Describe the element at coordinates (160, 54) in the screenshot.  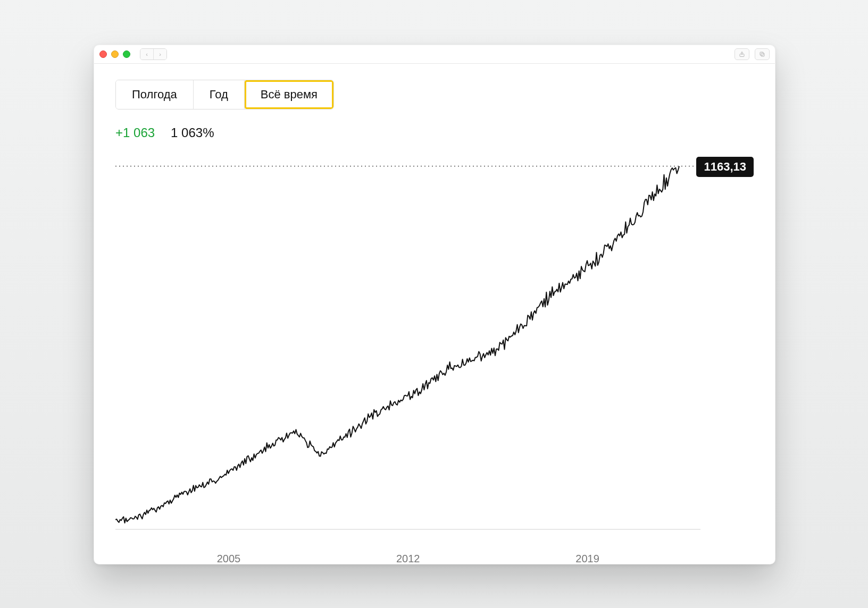
I see `forward-button: ›` at that location.